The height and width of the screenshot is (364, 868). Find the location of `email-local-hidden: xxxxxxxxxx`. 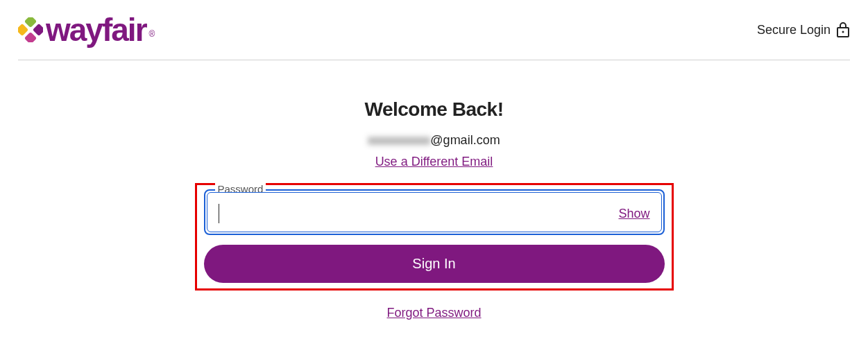

email-local-hidden: xxxxxxxxxx is located at coordinates (399, 140).